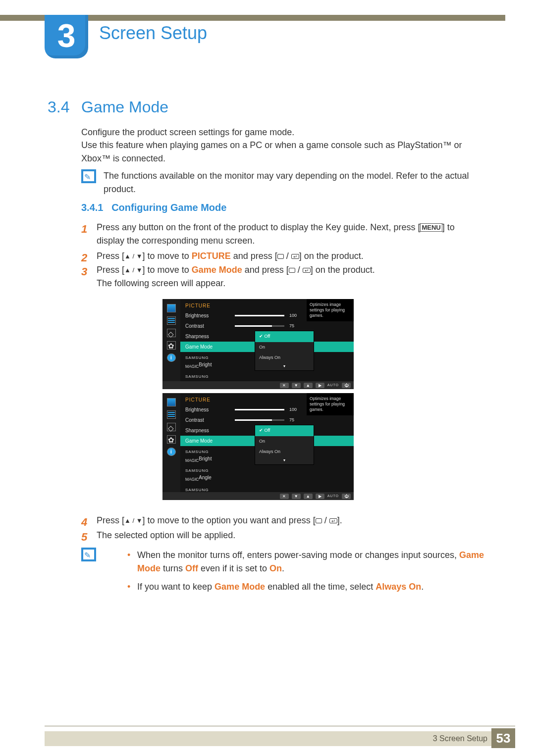 The width and height of the screenshot is (535, 756). What do you see at coordinates (211, 256) in the screenshot?
I see `target-picture: PICTURE` at bounding box center [211, 256].